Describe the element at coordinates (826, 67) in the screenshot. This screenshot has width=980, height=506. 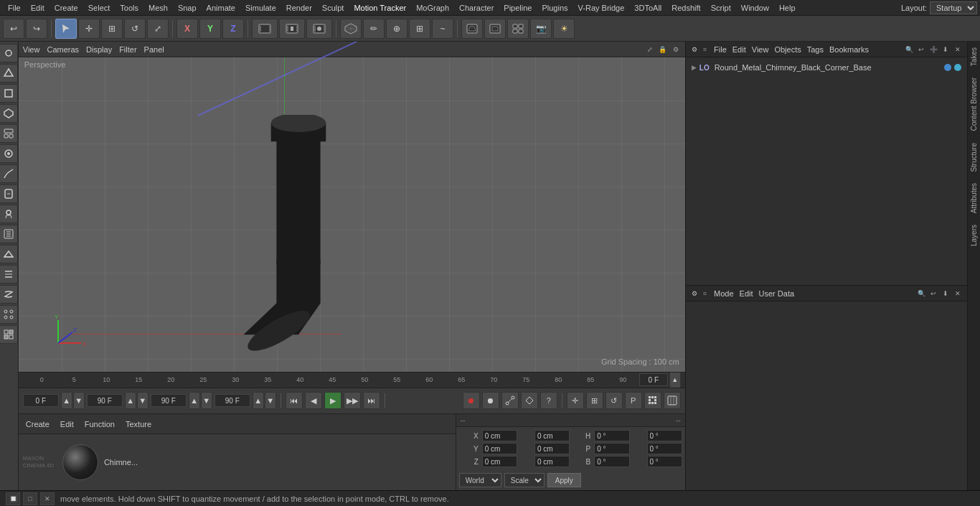
I see `object-item-chimney: ▶ LO Round_Metal_Chimney_Black_Corner_Ba…` at that location.